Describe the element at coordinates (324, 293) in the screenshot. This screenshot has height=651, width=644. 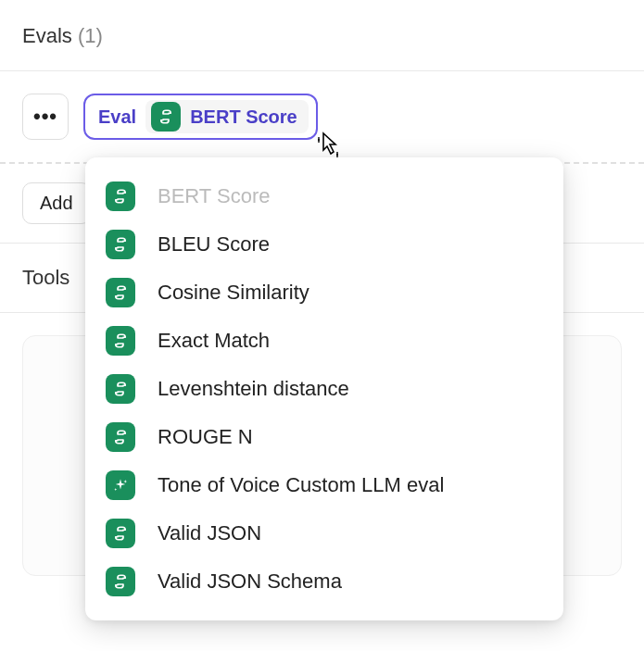
I see `dropdown-item: Cosine Similarity` at that location.